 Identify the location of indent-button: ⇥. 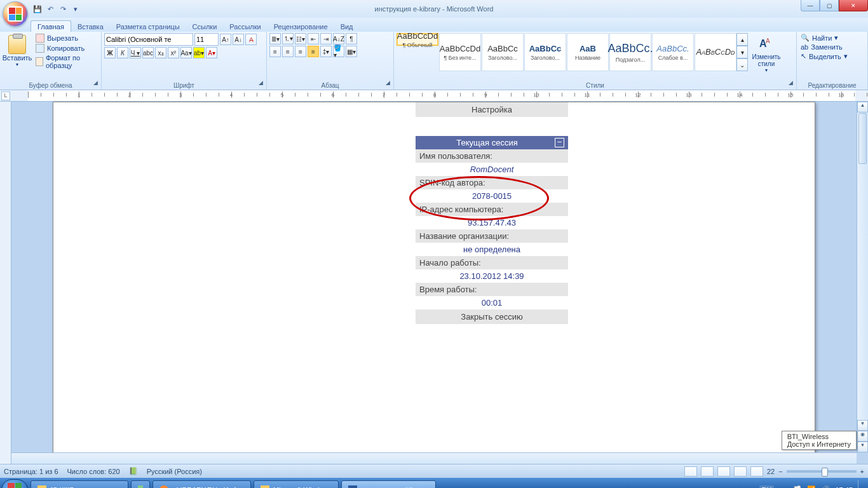
(326, 39).